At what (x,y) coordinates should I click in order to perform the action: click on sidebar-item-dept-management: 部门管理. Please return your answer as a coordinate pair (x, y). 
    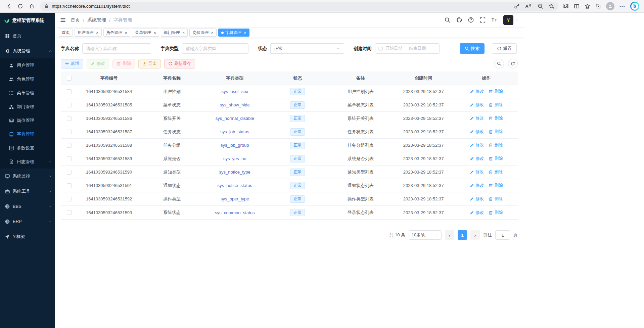
    Looking at the image, I should click on (28, 107).